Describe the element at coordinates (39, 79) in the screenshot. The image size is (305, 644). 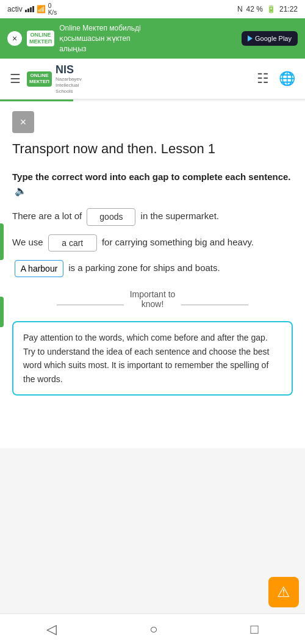
I see `online-mektep-logo: ONLINE МЕКТЕП` at that location.